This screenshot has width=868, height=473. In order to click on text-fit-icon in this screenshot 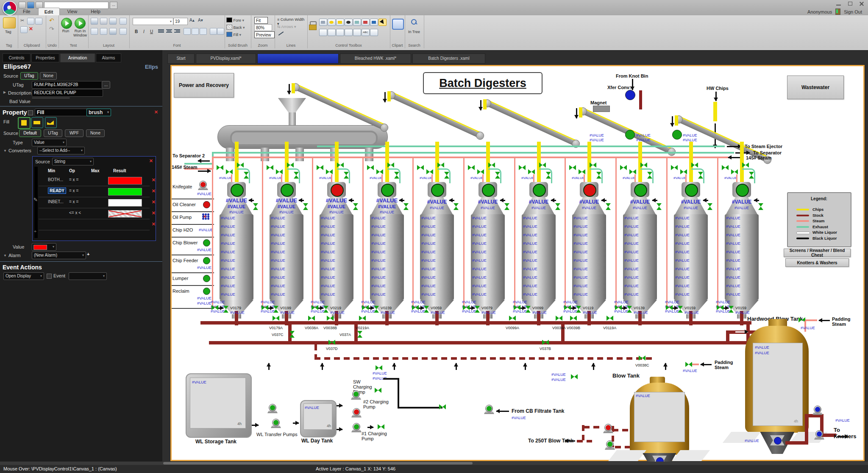, I will do `click(187, 31)`.